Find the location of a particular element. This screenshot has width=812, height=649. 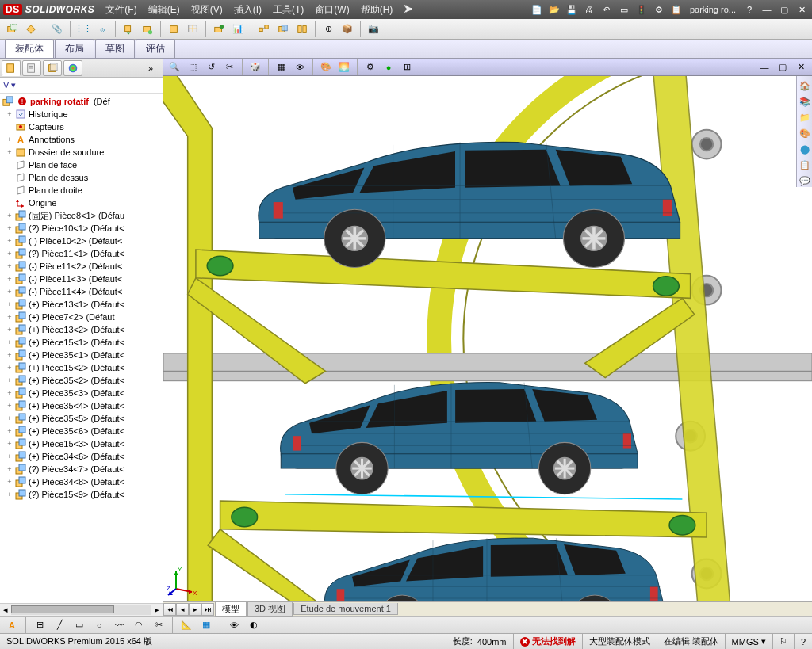

menu-file: 文件(F) is located at coordinates (121, 10).